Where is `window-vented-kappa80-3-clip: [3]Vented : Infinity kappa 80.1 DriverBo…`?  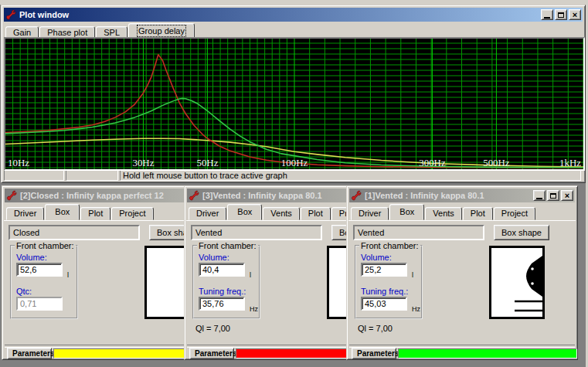 window-vented-kappa80-3-clip: [3]Vented : Infinity kappa 80.1 DriverBo… is located at coordinates (265, 273).